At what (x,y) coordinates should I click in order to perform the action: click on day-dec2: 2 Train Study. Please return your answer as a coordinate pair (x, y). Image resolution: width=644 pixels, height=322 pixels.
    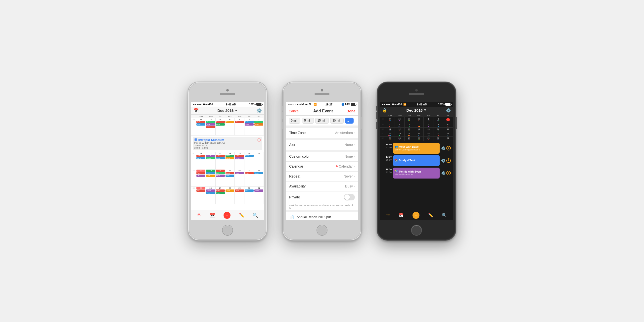
    Looking at the image, I should click on (249, 126).